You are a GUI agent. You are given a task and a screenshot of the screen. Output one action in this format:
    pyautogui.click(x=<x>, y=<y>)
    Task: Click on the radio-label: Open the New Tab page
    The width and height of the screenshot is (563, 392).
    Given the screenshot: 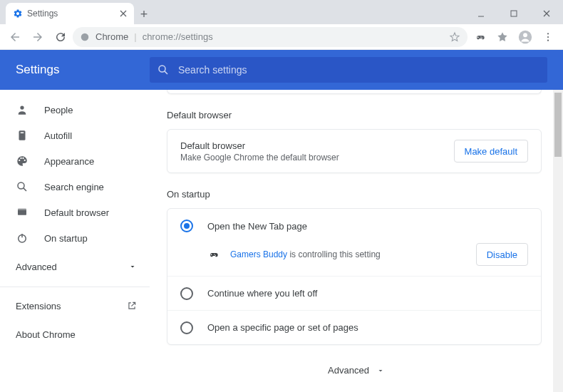 What is the action you would take?
    pyautogui.click(x=257, y=227)
    